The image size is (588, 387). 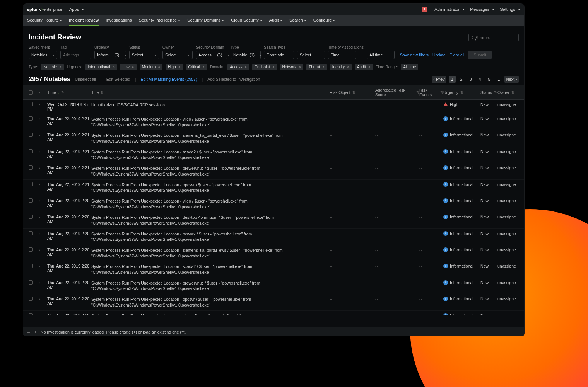 What do you see at coordinates (381, 55) in the screenshot?
I see `all-time-dropdown: All time` at bounding box center [381, 55].